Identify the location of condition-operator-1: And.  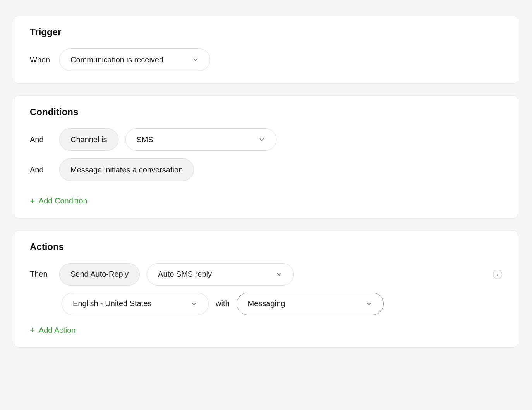
(41, 170).